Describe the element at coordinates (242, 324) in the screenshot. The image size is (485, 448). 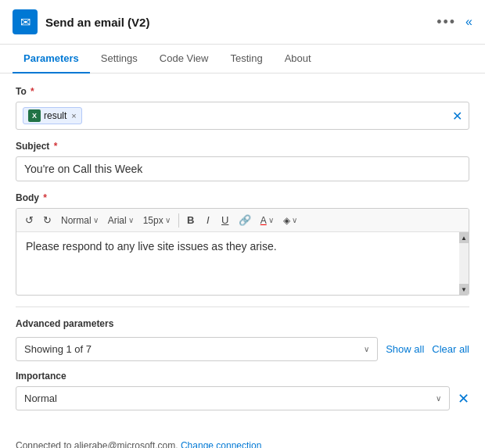
I see `advanced-parameters-label: Advanced parameters` at that location.